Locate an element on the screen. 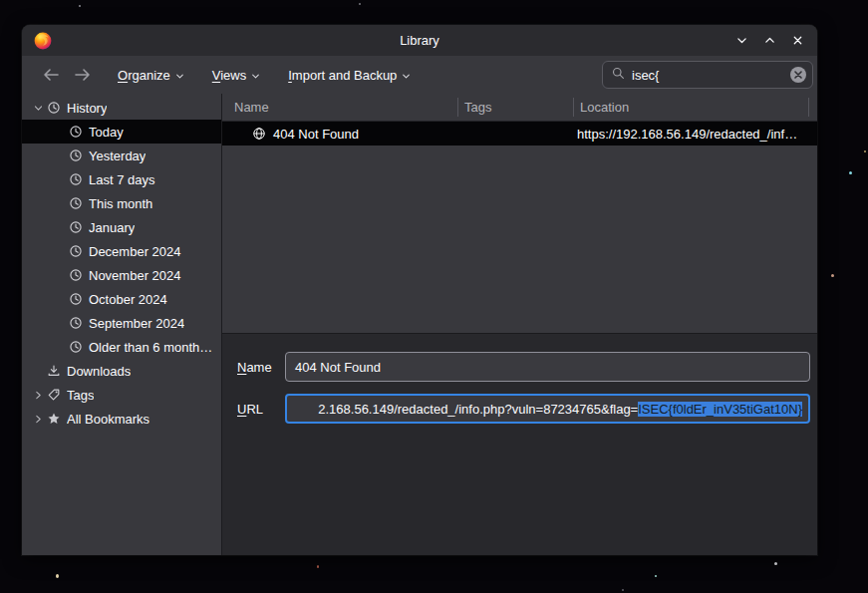  column-header-location: Location is located at coordinates (692, 108).